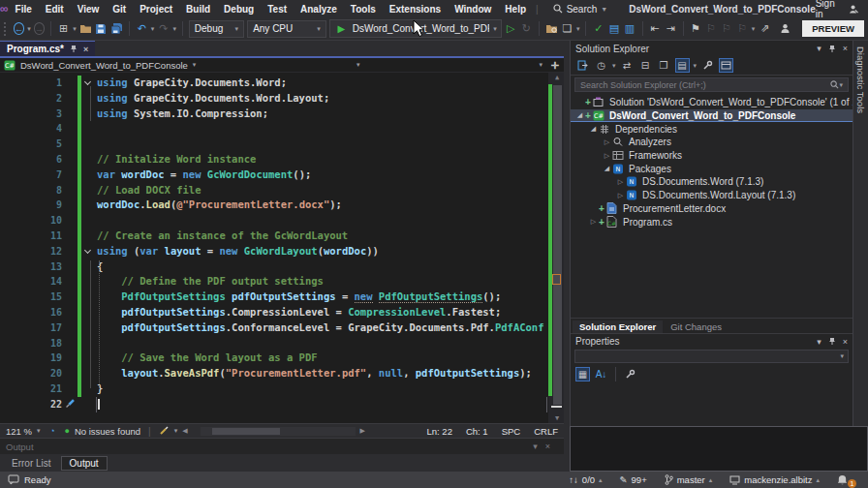 The image size is (868, 488). Describe the element at coordinates (853, 10) in the screenshot. I see `sign-in-icon` at that location.